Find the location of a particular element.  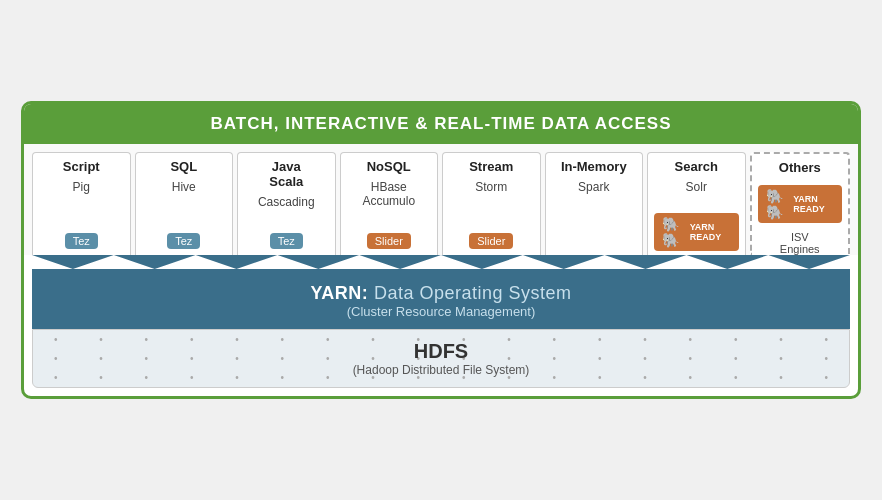

col-stream: Stream Storm Slider is located at coordinates (492, 204).